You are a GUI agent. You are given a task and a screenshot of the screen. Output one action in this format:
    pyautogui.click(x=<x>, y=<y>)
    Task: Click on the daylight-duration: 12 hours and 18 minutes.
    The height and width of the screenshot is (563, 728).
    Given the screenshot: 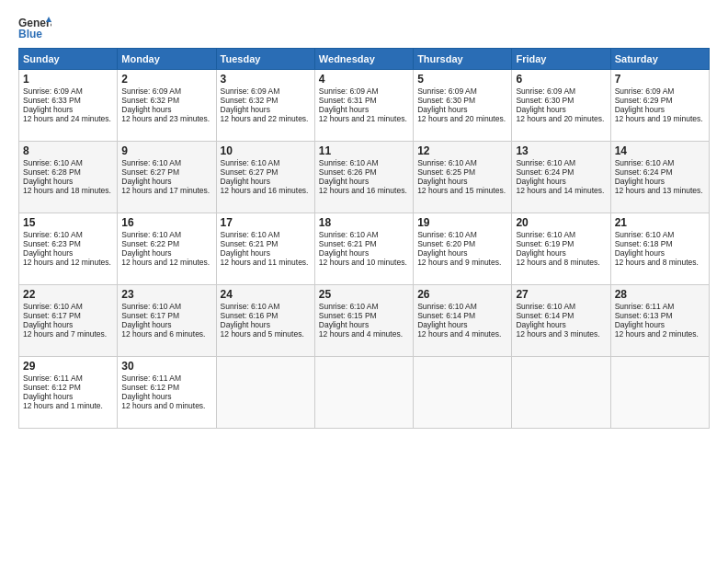 What is the action you would take?
    pyautogui.click(x=67, y=190)
    